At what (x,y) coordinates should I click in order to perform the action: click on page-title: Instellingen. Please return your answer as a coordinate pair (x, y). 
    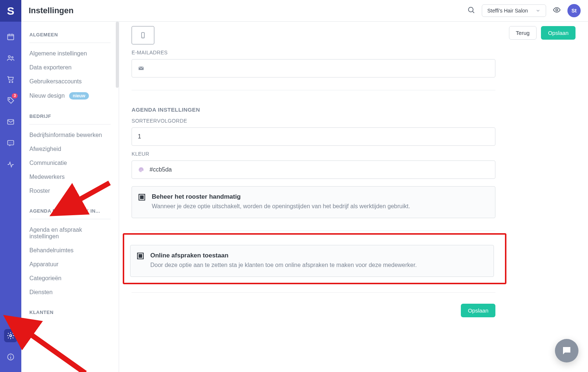
    Looking at the image, I should click on (51, 11).